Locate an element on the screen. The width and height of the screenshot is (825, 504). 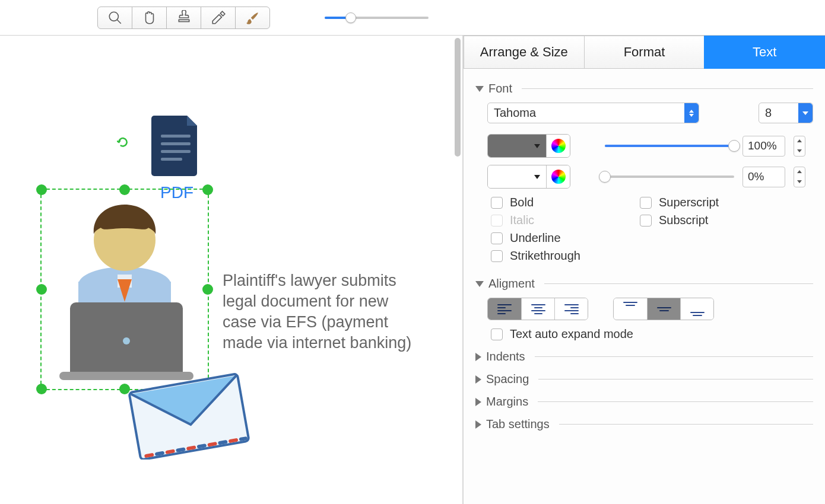
bg-opacity-slider is located at coordinates (669, 177).